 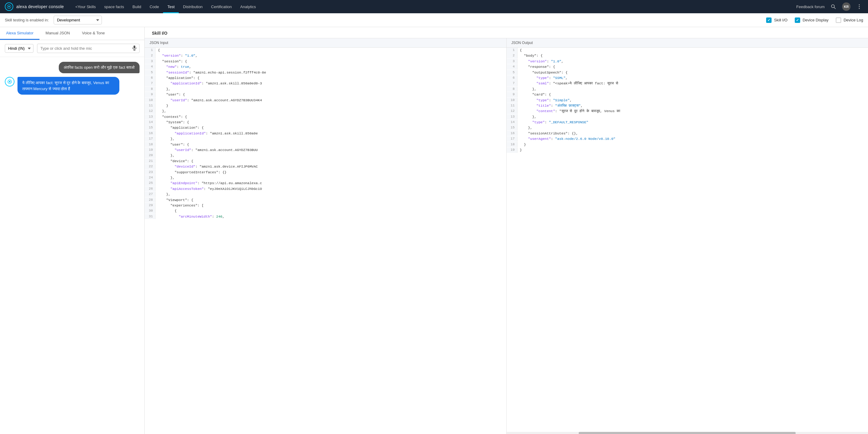 What do you see at coordinates (34, 7) in the screenshot?
I see `app-logo: alexa developer console` at bounding box center [34, 7].